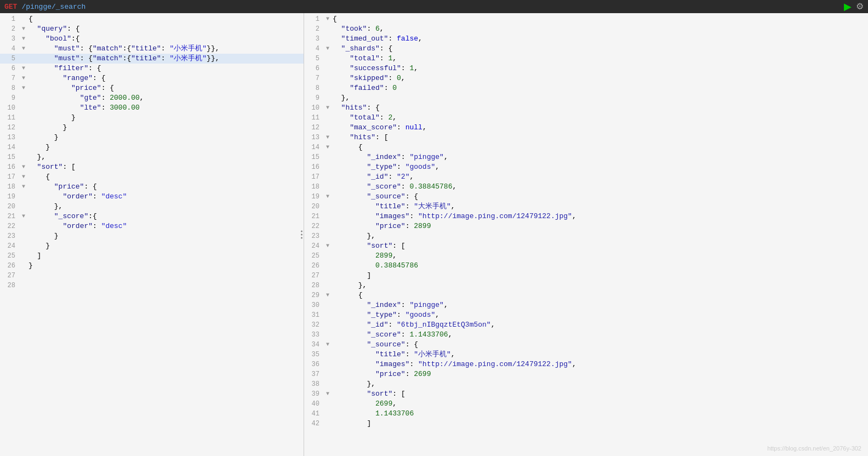 The width and height of the screenshot is (868, 456). I want to click on code-line: 24▼ "sort": [, so click(586, 246).